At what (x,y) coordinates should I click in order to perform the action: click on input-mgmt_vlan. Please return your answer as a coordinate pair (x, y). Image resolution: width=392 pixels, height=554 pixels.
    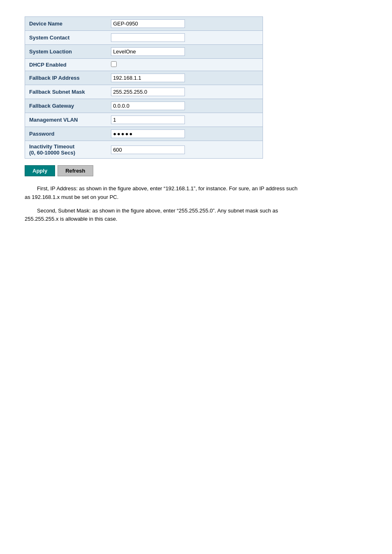
    Looking at the image, I should click on (148, 120).